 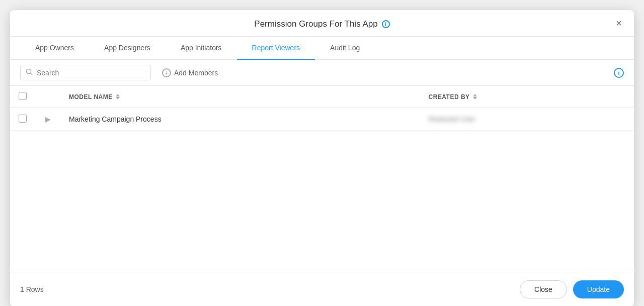 What do you see at coordinates (452, 119) in the screenshot?
I see `row-created-by: Redacted User` at bounding box center [452, 119].